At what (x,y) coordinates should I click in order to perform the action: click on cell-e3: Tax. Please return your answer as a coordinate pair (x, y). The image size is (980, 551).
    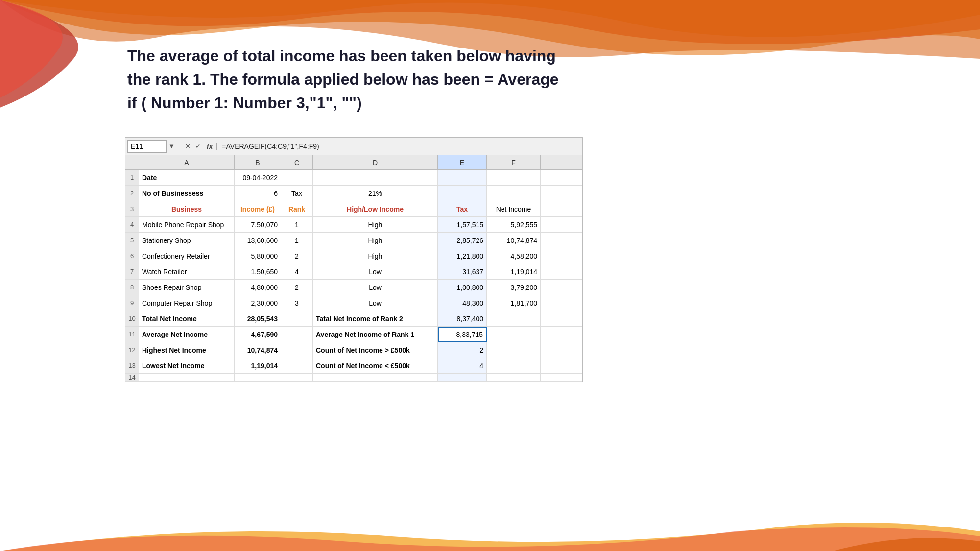
    Looking at the image, I should click on (462, 209).